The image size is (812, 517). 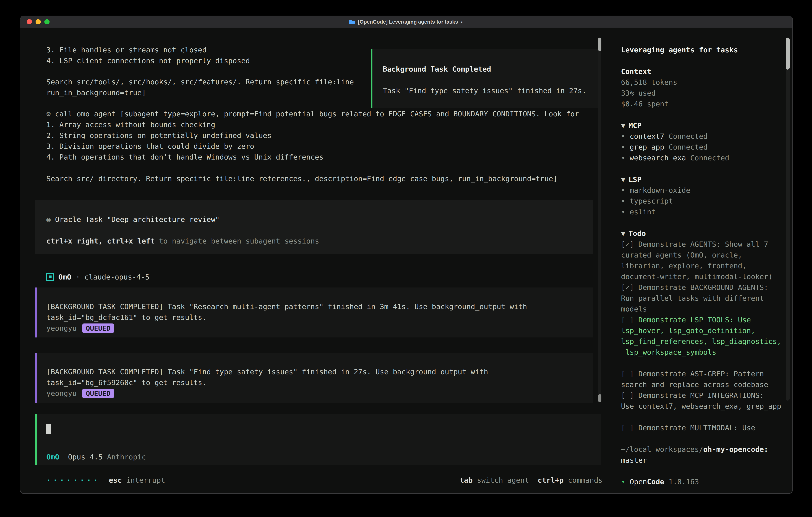 What do you see at coordinates (503, 480) in the screenshot?
I see `tab-key-label: switch agent` at bounding box center [503, 480].